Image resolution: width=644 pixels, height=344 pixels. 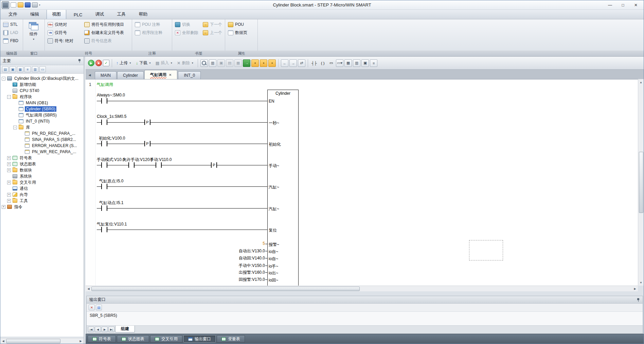 What do you see at coordinates (247, 63) in the screenshot?
I see `program-status-icon: →` at bounding box center [247, 63].